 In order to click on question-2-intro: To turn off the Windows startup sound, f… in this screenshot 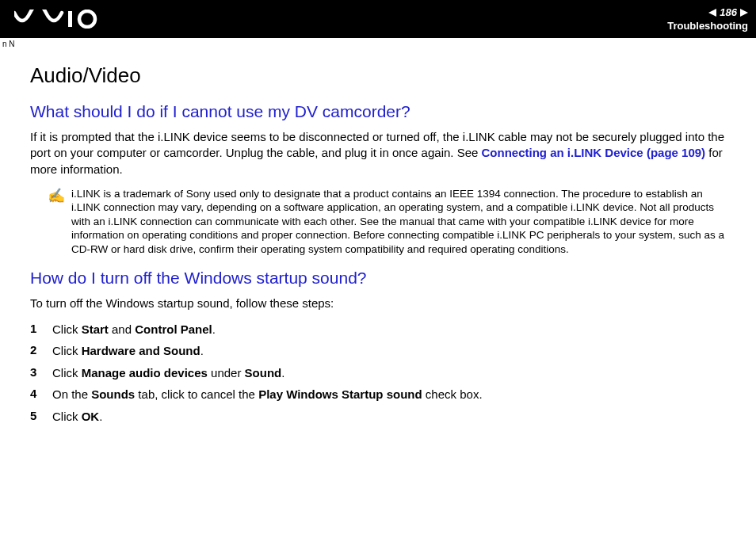, I will do `click(378, 303)`.